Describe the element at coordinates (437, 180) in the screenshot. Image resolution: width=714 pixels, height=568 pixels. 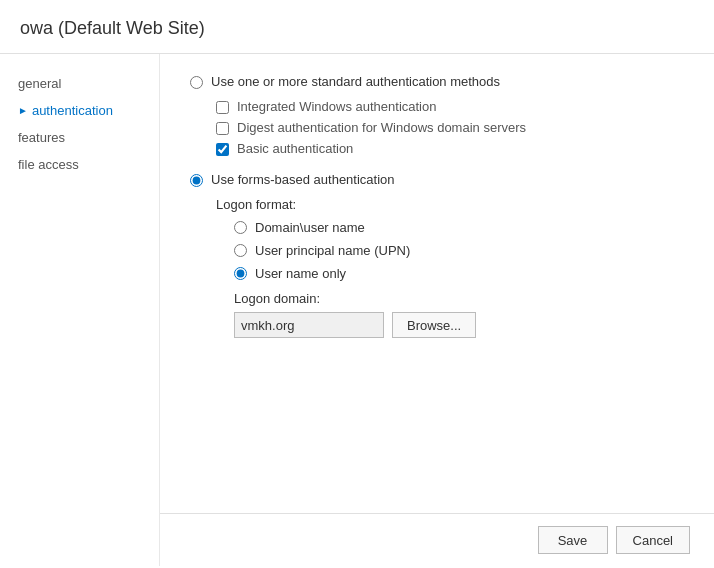
I see `forms-auth-option: Use forms-based authentication` at that location.